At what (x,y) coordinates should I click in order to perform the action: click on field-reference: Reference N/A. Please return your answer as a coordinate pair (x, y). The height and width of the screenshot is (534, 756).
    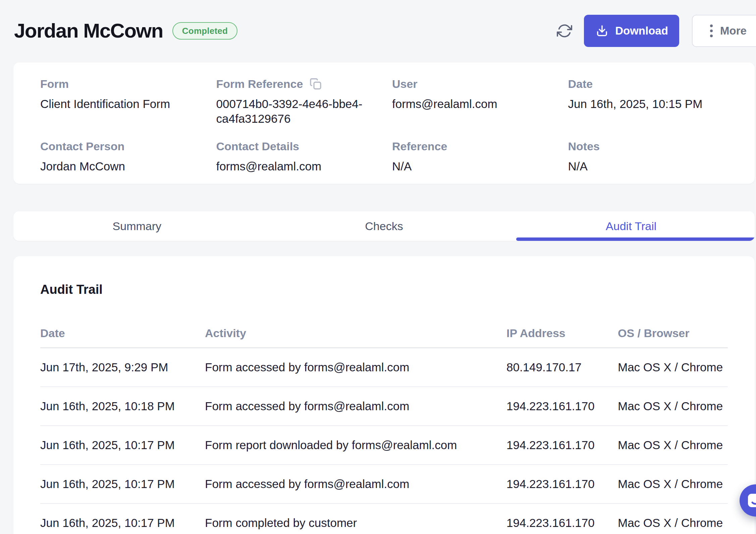
    Looking at the image, I should click on (472, 157).